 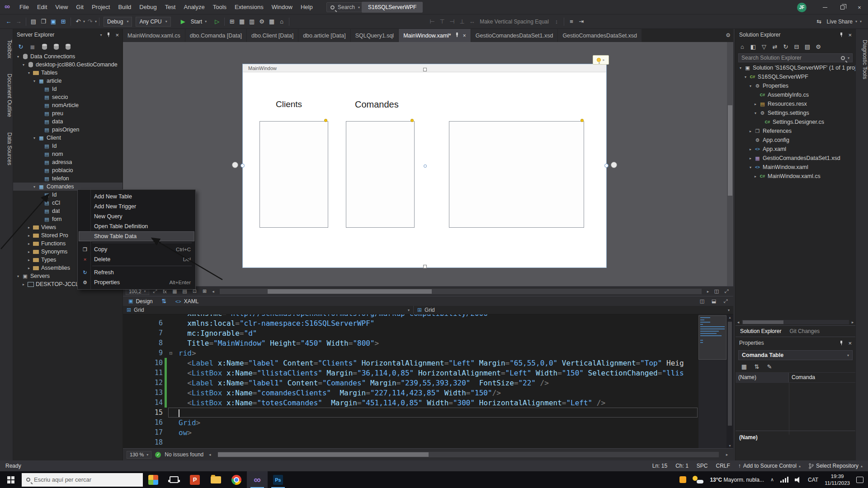 What do you see at coordinates (232, 22) in the screenshot?
I see `new-query-icon: ⊞` at bounding box center [232, 22].